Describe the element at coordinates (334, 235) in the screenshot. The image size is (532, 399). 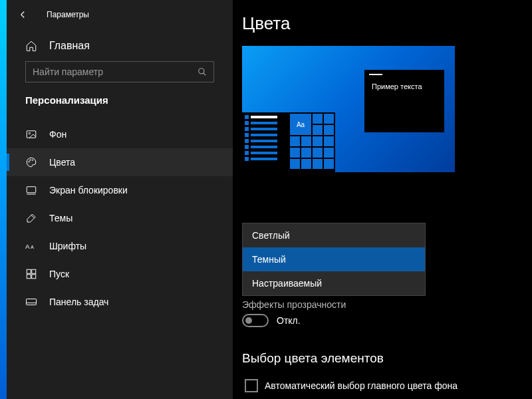
I see `dropdown-option-light: Светлый` at that location.